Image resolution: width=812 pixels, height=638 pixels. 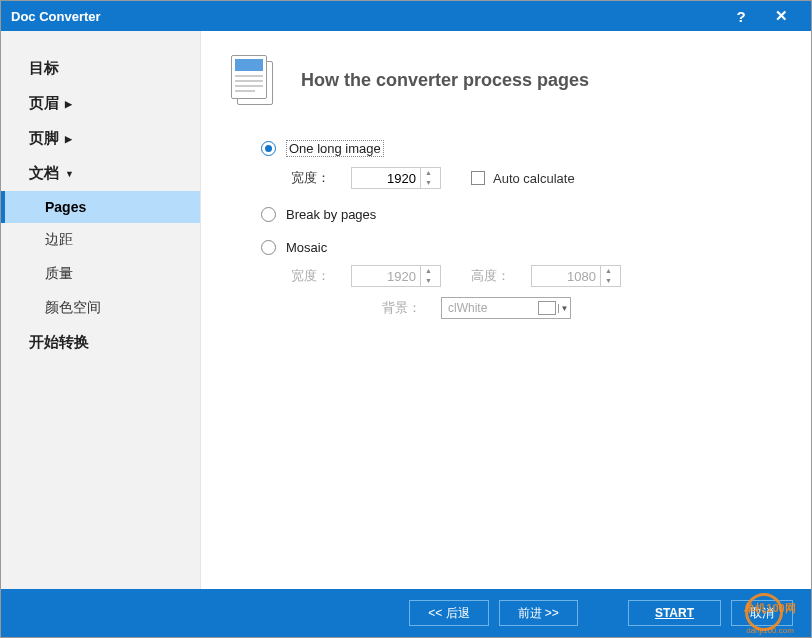 What do you see at coordinates (534, 178) in the screenshot?
I see `auto-calc-label: Auto calculate` at bounding box center [534, 178].